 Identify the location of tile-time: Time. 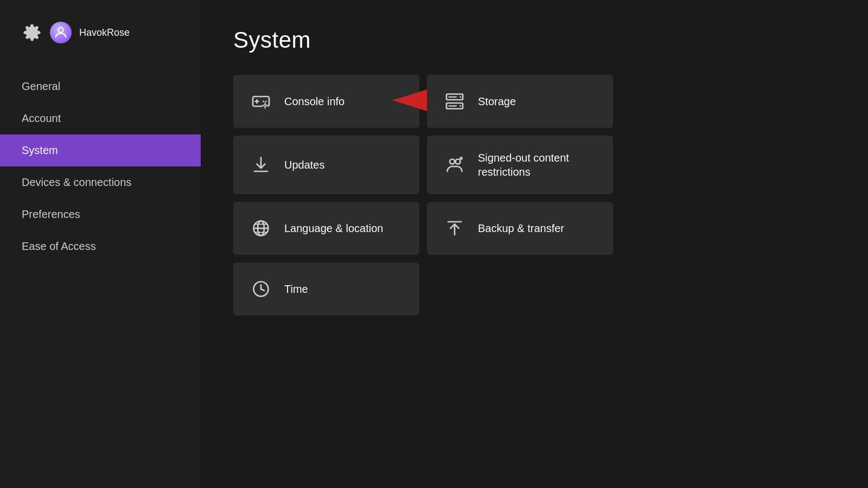
(327, 289).